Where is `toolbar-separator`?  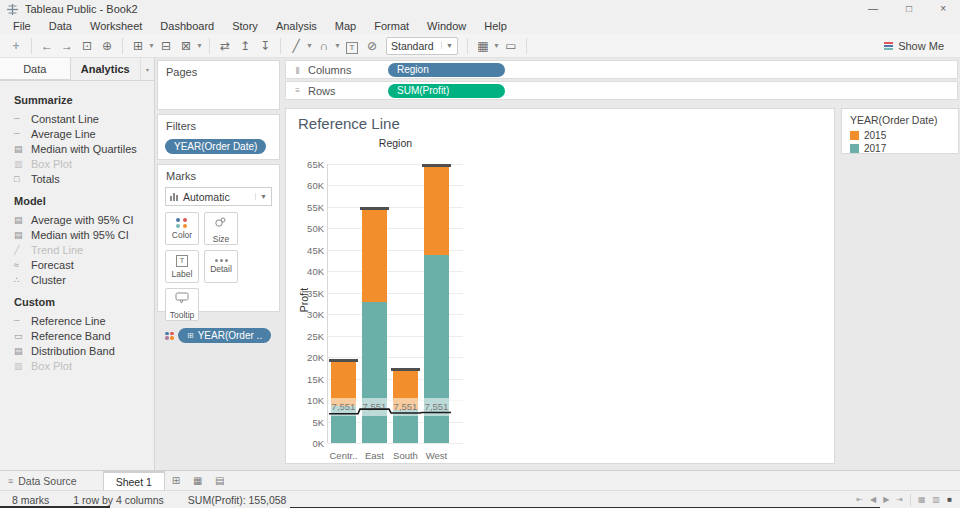 toolbar-separator is located at coordinates (468, 46).